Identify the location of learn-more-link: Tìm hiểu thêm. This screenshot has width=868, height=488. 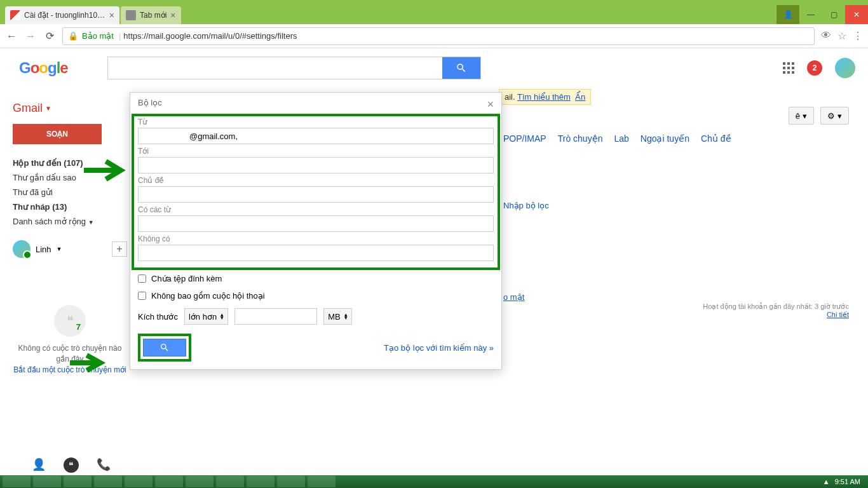
(544, 97).